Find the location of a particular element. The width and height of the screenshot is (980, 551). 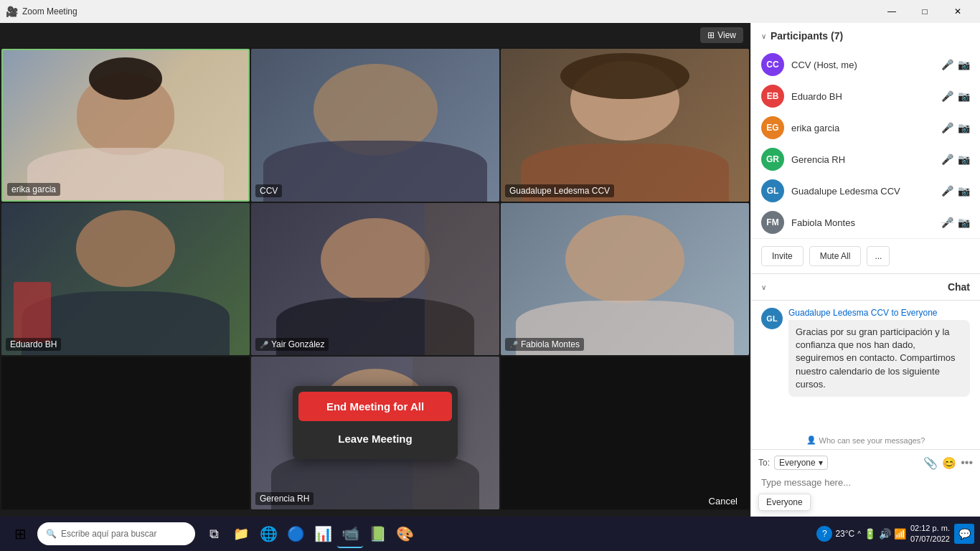

cancel-link: Cancel is located at coordinates (723, 501).